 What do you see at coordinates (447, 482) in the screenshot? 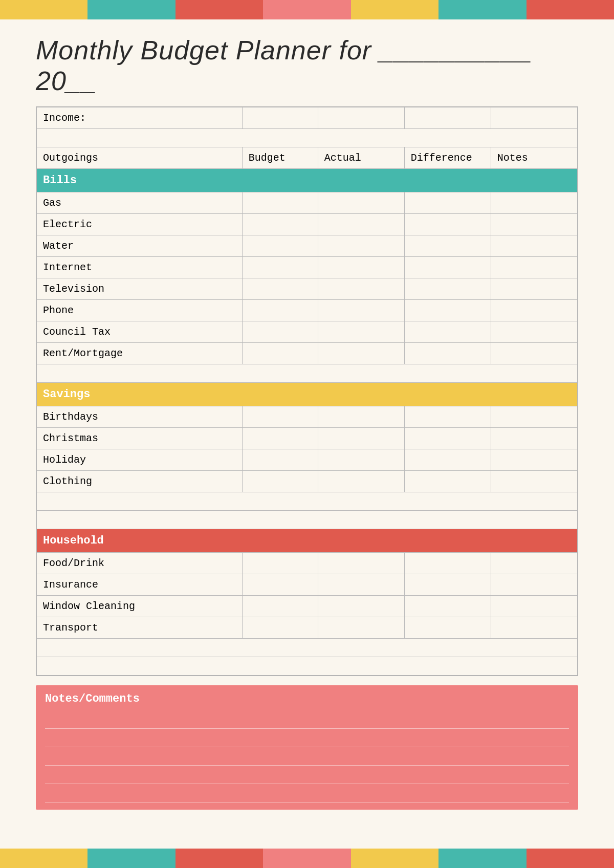
I see `diff-clothing` at bounding box center [447, 482].